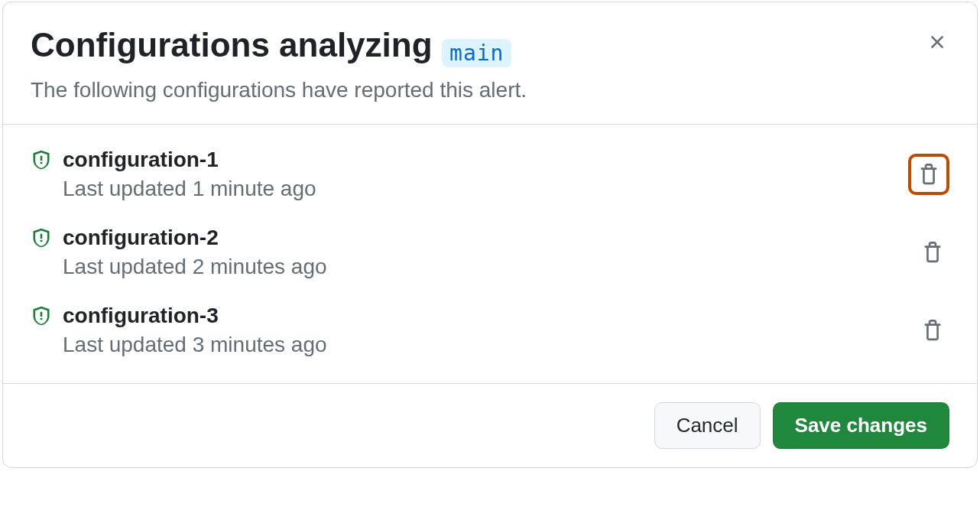 The width and height of the screenshot is (980, 520). What do you see at coordinates (480, 189) in the screenshot?
I see `config-meta: Last updated 1 minute ago` at bounding box center [480, 189].